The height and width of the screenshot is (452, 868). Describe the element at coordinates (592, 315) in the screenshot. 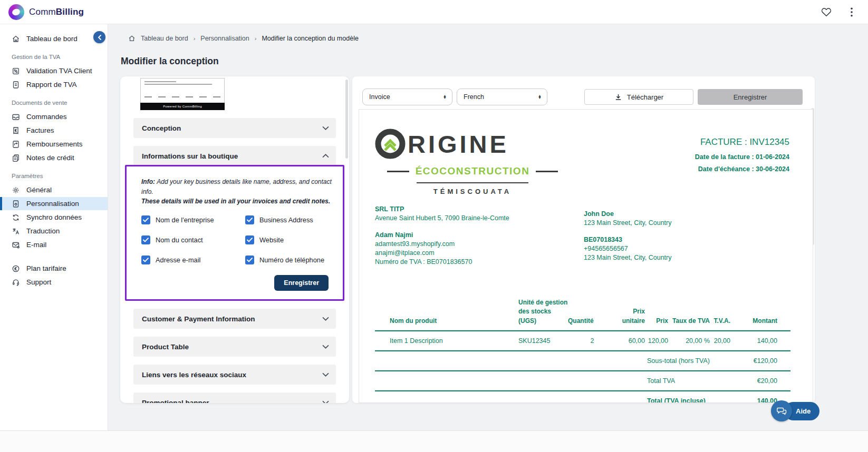

I see `col-quantity: Quantité` at that location.